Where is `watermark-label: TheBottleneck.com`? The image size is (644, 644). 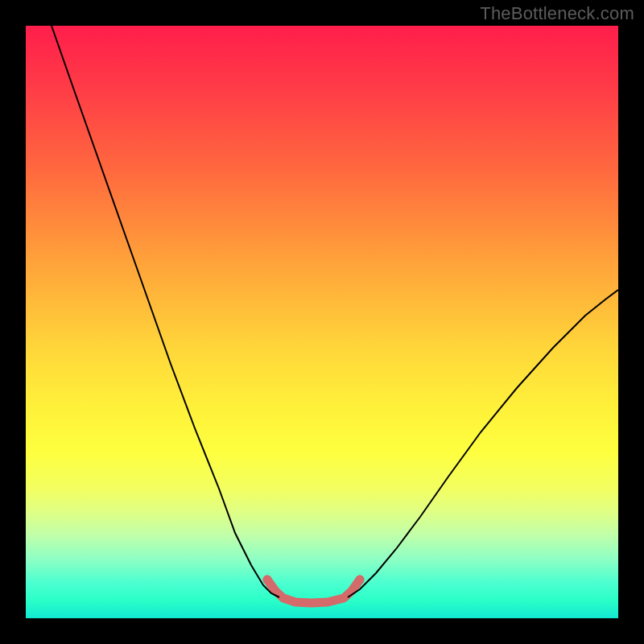 watermark-label: TheBottleneck.com is located at coordinates (557, 14).